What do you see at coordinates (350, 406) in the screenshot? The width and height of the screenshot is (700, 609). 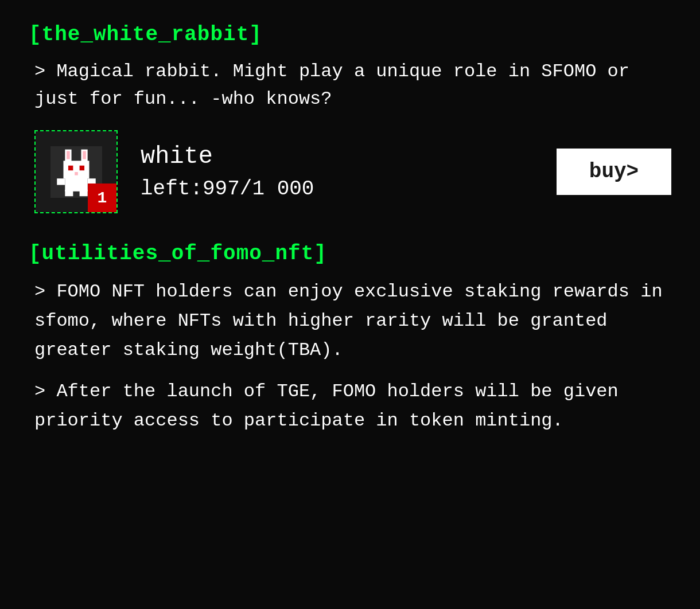 I see `utilities-line2: > After the launch of TGE, FOMO holders …` at bounding box center [350, 406].